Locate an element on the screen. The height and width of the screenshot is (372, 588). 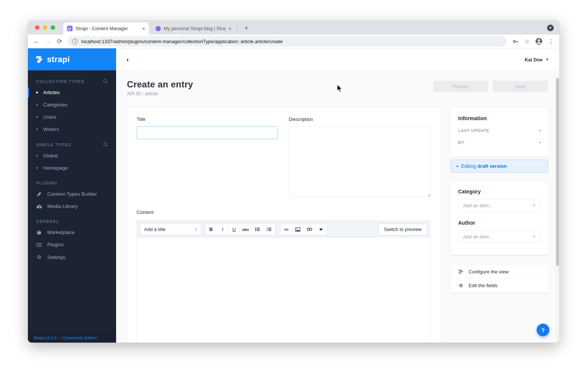
chrome-menu-icon: ⋮ is located at coordinates (551, 42).